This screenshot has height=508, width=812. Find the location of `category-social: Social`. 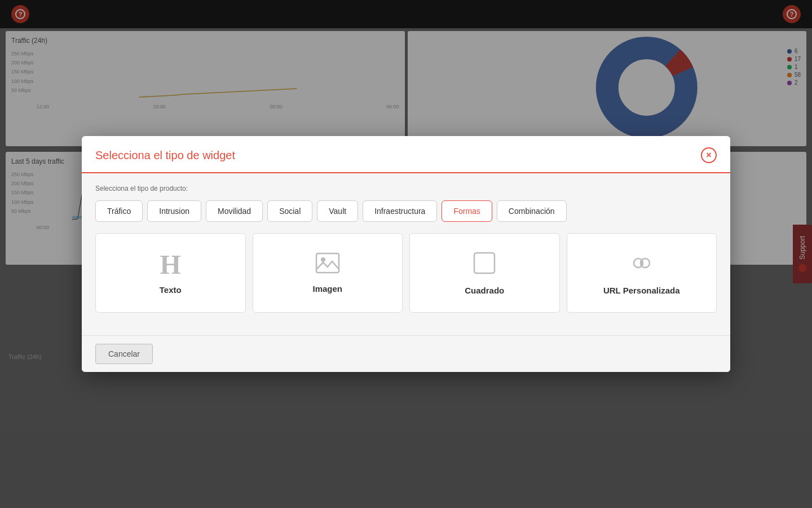

category-social: Social is located at coordinates (290, 211).